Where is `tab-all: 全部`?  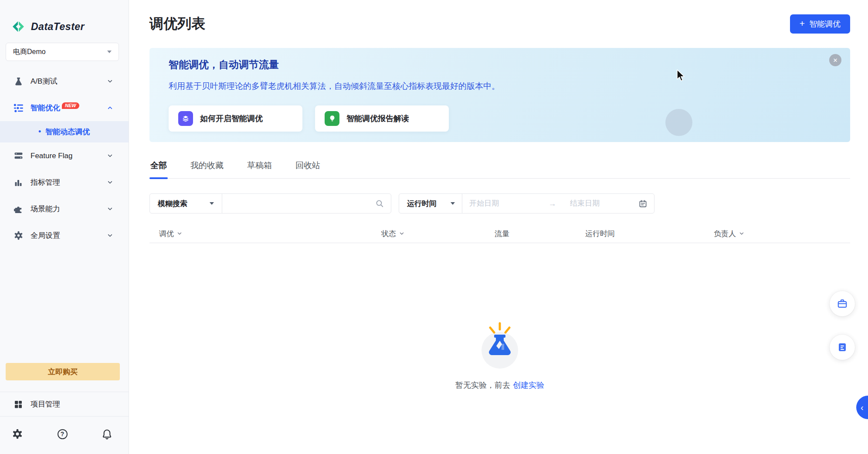
tab-all: 全部 is located at coordinates (159, 169).